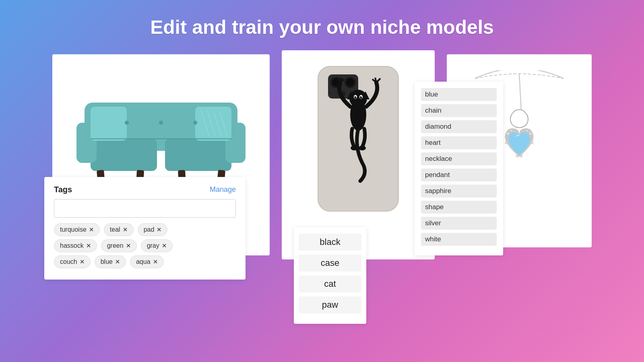  What do you see at coordinates (145, 190) in the screenshot?
I see `tags-header: Tags Manage` at bounding box center [145, 190].